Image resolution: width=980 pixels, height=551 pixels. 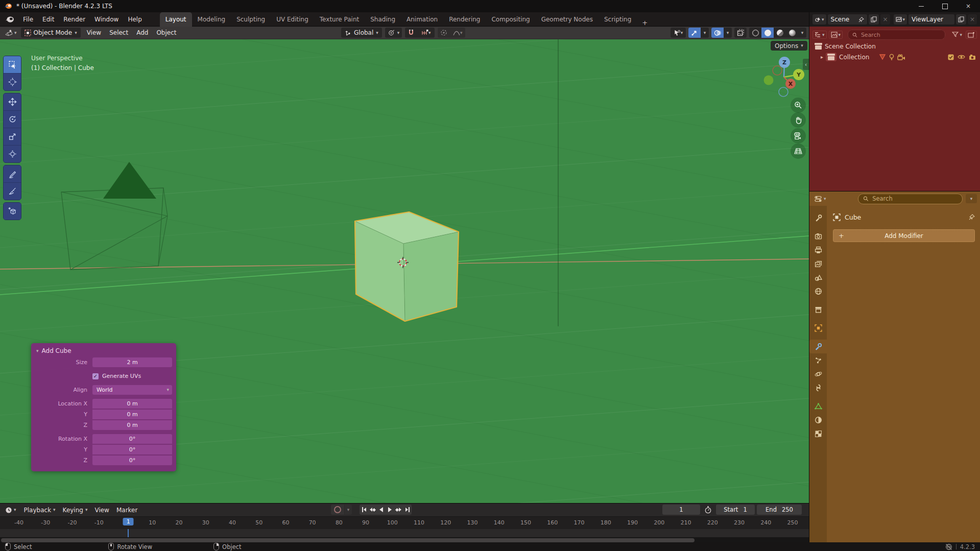 What do you see at coordinates (142, 33) in the screenshot?
I see `viewport-menu-add: Add` at bounding box center [142, 33].